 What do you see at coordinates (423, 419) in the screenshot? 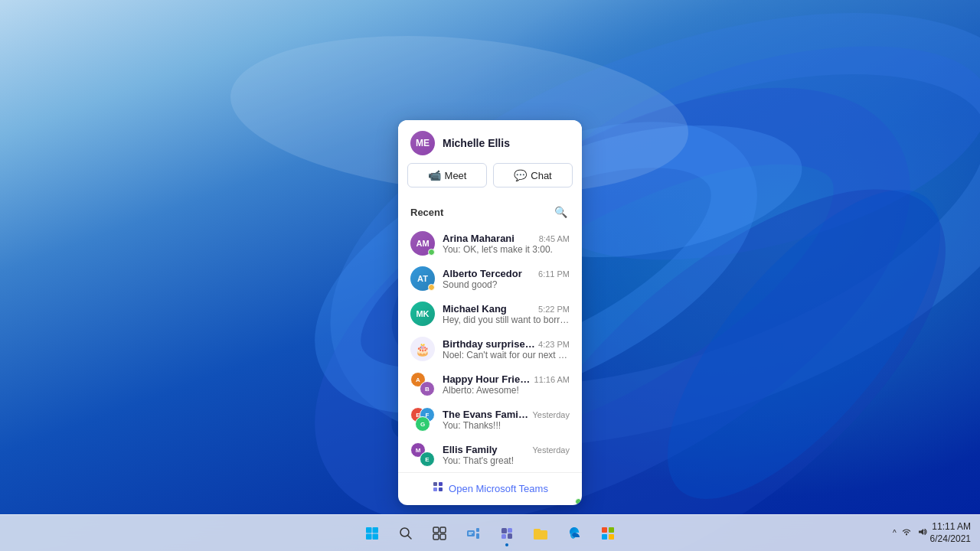
I see `avatar: E F G` at bounding box center [423, 419].